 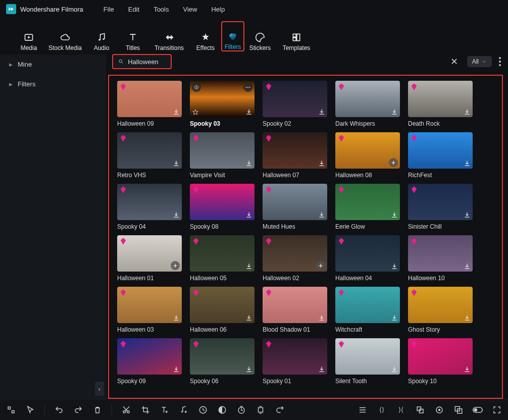 I want to click on filter-cell: Spooky 01, so click(x=295, y=362).